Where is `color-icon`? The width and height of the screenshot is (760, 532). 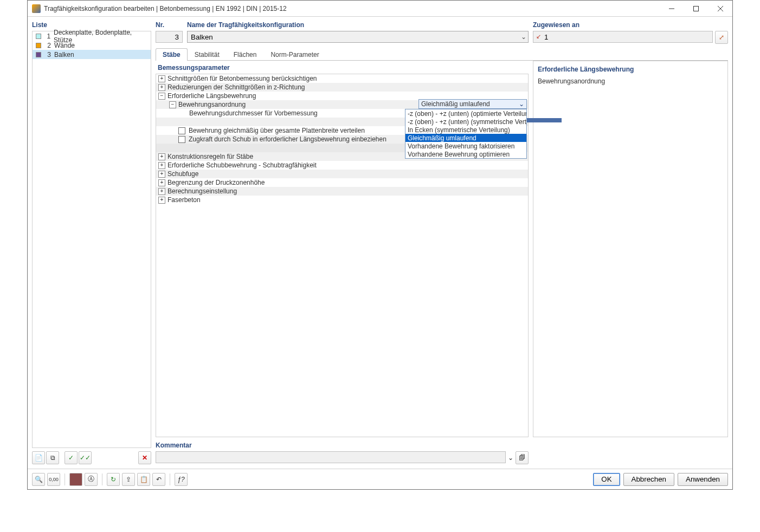
color-icon is located at coordinates (76, 479).